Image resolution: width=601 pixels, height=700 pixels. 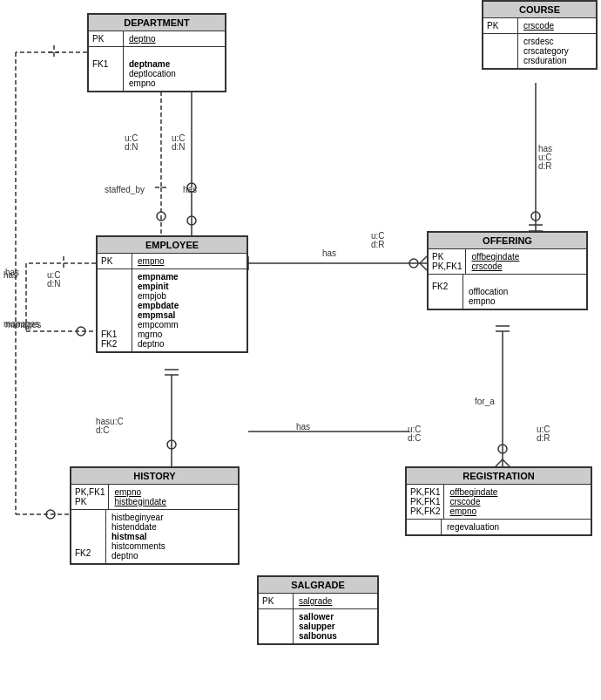 I want to click on label-staffed-by: staffed_by, so click(x=125, y=190).